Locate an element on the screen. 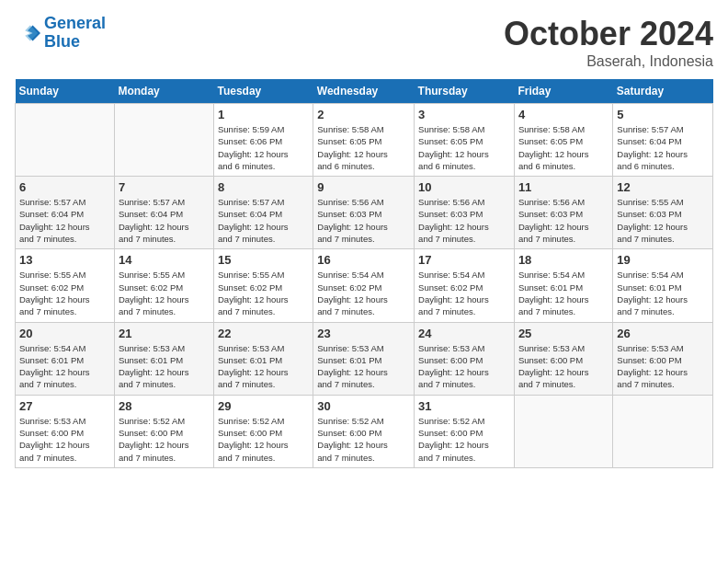 This screenshot has width=728, height=563. day-number: 19 is located at coordinates (663, 259).